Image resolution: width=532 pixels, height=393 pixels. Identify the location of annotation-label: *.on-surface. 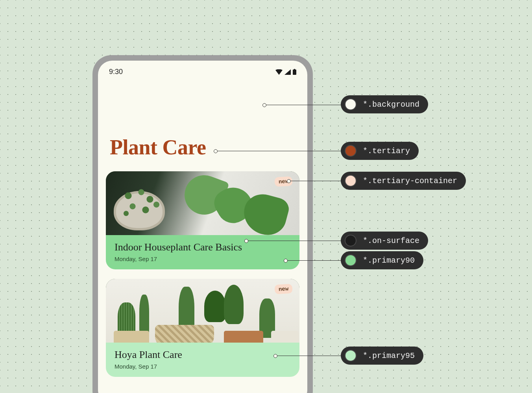
(391, 241).